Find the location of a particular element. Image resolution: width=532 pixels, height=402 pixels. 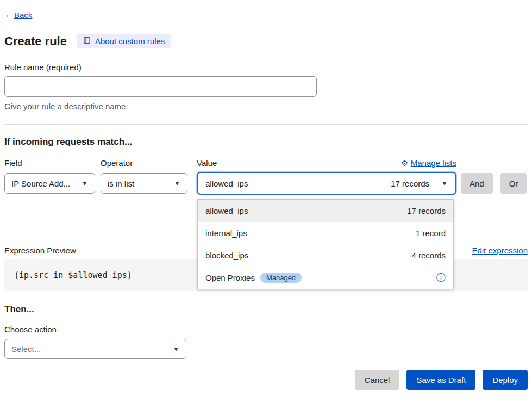

value-select-value: allowed_ips is located at coordinates (227, 184).